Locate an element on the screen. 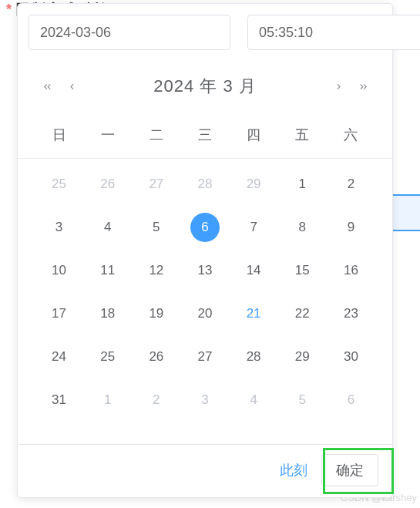 Image resolution: width=420 pixels, height=508 pixels. weekday-label: 五 is located at coordinates (302, 135).